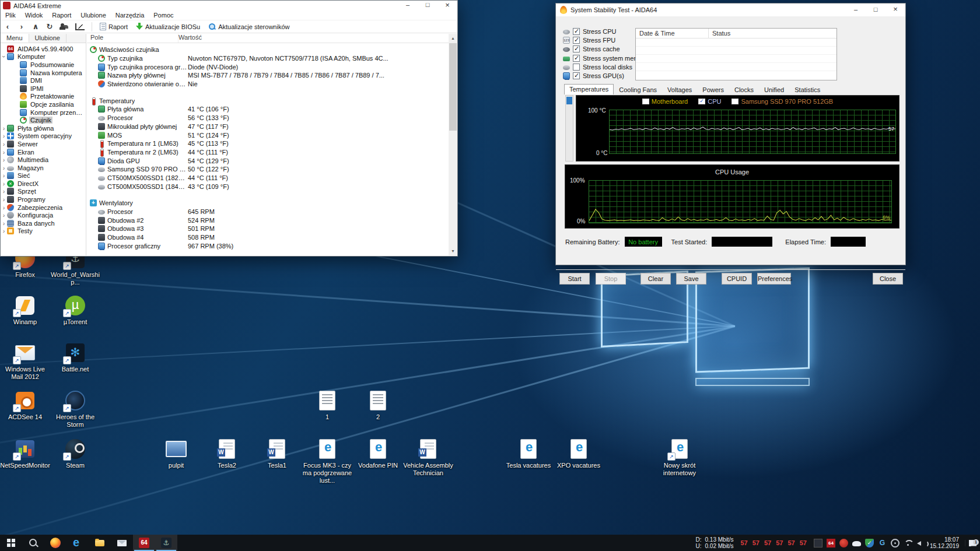 Image resolution: width=980 pixels, height=551 pixels. I want to click on action-center-button: 1, so click(972, 543).